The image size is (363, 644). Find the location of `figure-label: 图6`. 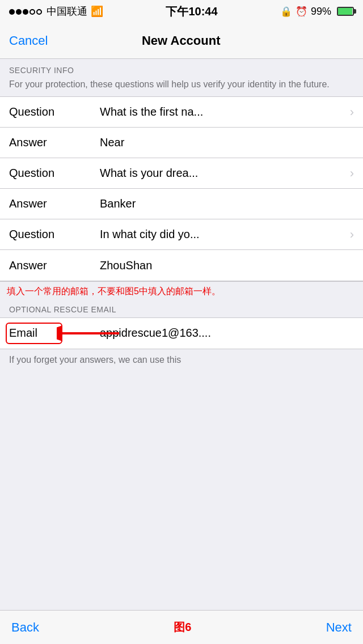

figure-label: 图6 is located at coordinates (183, 627).